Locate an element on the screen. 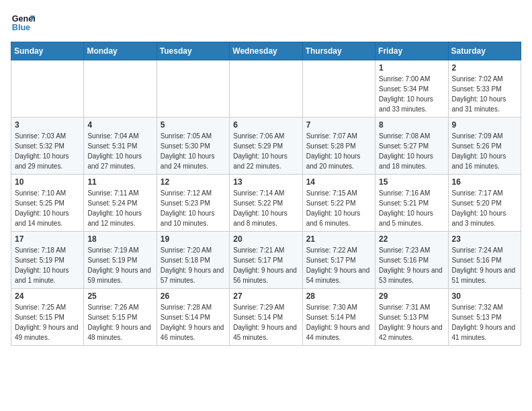 The width and height of the screenshot is (532, 411). day-number: 10 is located at coordinates (47, 182).